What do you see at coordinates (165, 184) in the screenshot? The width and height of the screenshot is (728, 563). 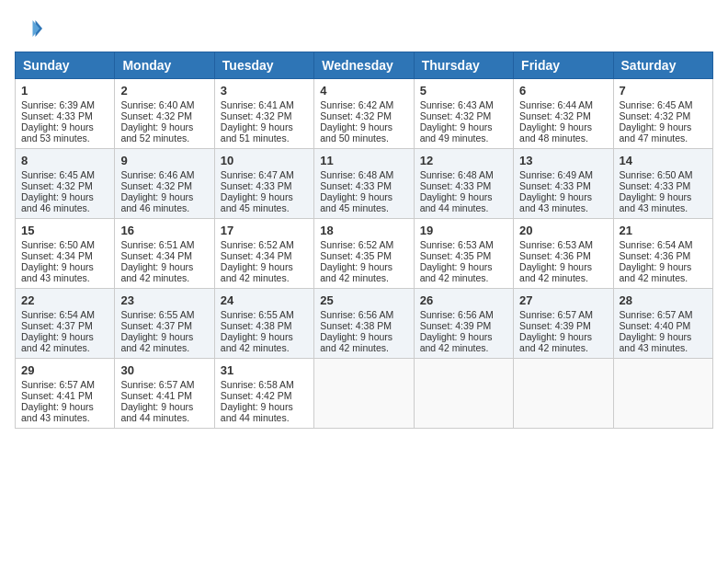 I see `day-cell: 9Sunrise: 6:46 AMSunset: 4:32 PMDaylight…` at bounding box center [165, 184].